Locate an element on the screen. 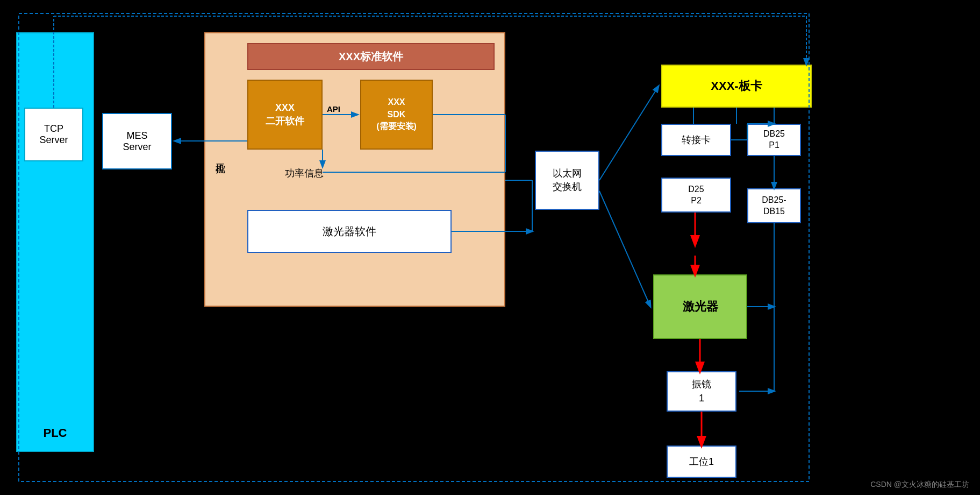 The image size is (980, 495). plc-block: PLC is located at coordinates (55, 242).